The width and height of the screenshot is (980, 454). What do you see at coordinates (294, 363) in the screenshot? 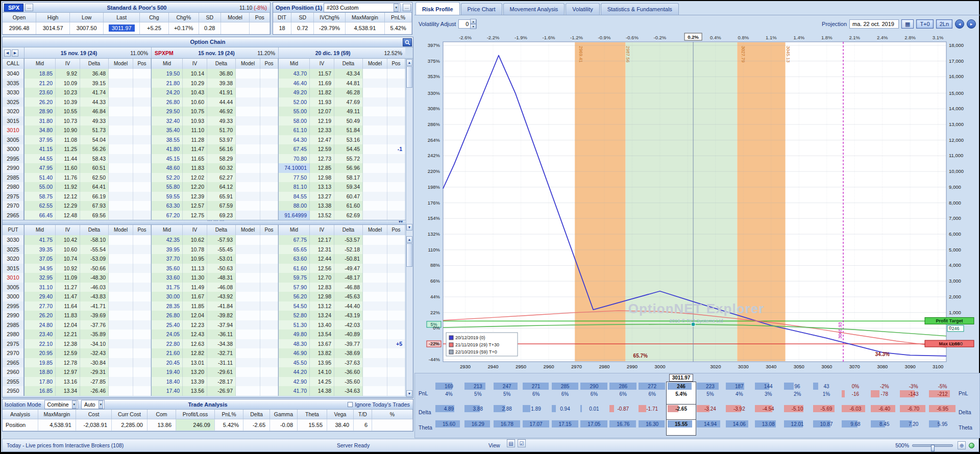
I see `chain-cell-mid: 45.50` at bounding box center [294, 363].